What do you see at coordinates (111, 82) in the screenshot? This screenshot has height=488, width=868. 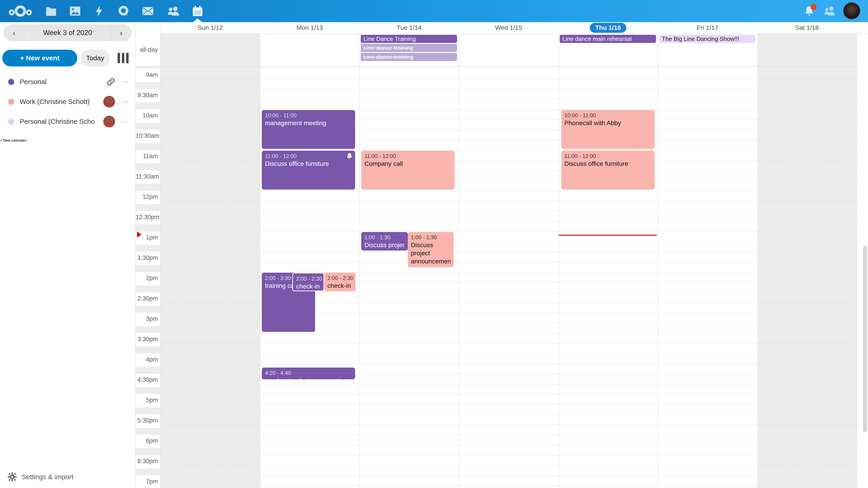 I see `share-link-icon` at bounding box center [111, 82].